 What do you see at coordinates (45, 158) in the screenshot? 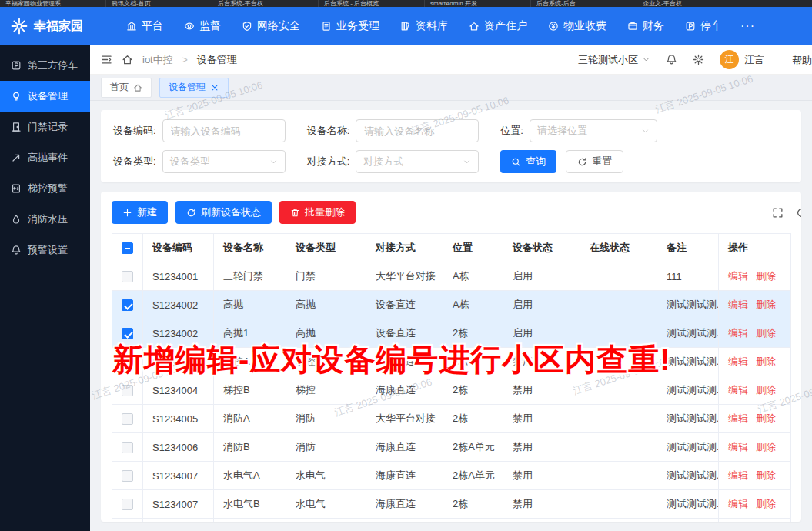
I see `sidebar-item-high-throw-events: 高抛事件` at bounding box center [45, 158].